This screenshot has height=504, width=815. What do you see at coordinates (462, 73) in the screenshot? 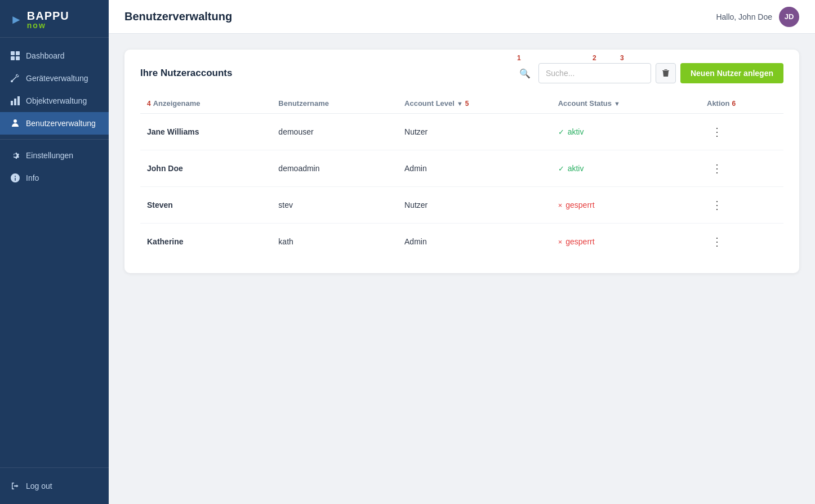
I see `card-header: Ihre Nutzeraccounts 1 2 3 🔍 Neuen Nutzer…` at bounding box center [462, 73].